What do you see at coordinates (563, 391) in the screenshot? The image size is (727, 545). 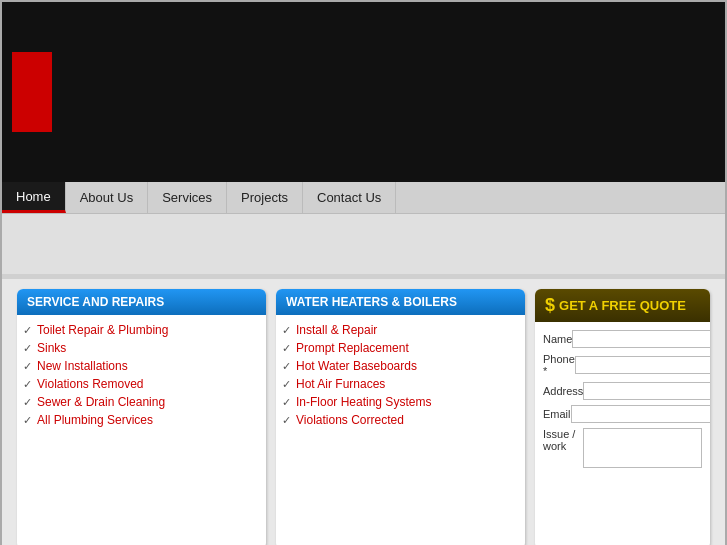 I see `address-label: Address` at bounding box center [563, 391].